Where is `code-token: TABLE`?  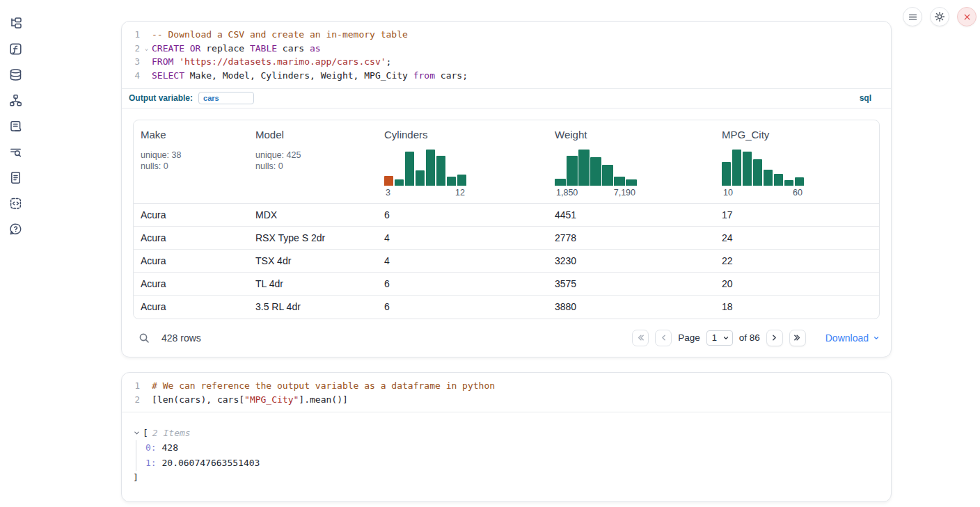
code-token: TABLE is located at coordinates (263, 49).